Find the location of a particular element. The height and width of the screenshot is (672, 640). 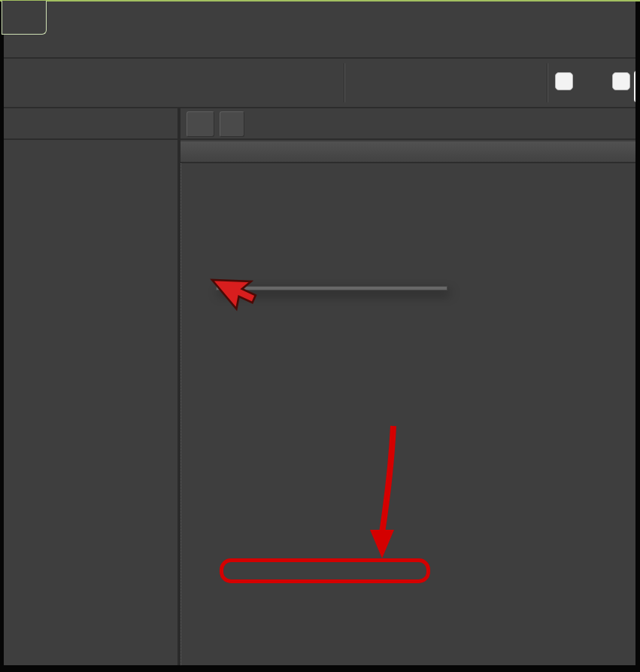

display-toggle-button is located at coordinates (232, 124).